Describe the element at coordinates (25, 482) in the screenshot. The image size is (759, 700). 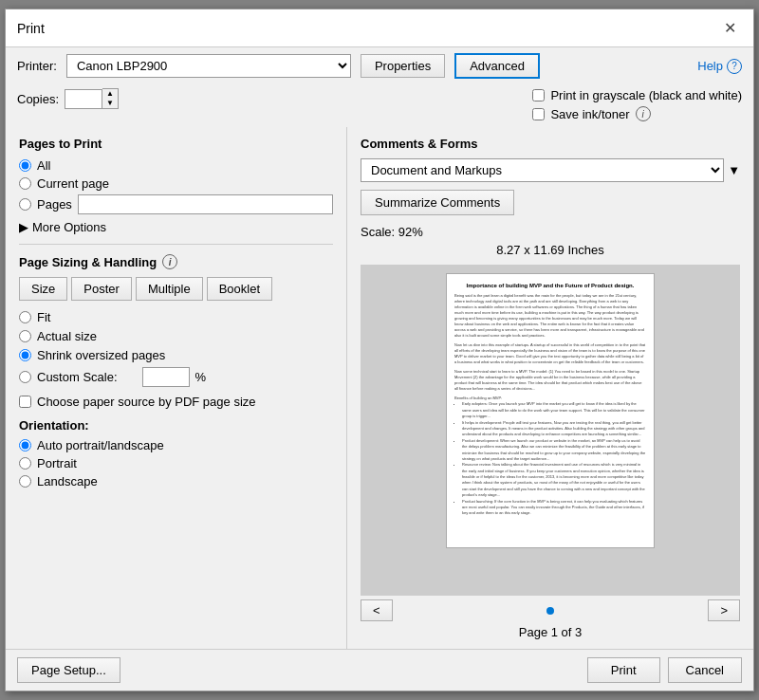
I see `landscape-radio` at that location.